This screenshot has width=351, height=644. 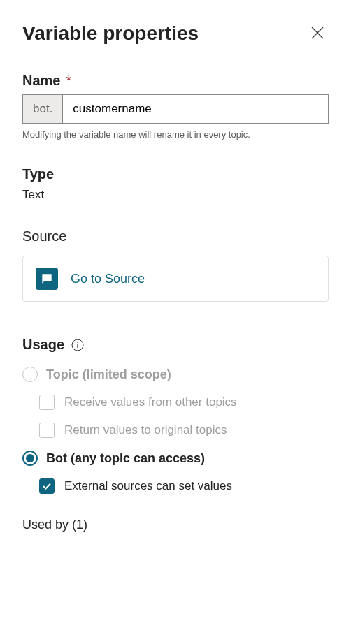 I want to click on radio-bot-label: Bot (any topic can access), so click(x=126, y=458).